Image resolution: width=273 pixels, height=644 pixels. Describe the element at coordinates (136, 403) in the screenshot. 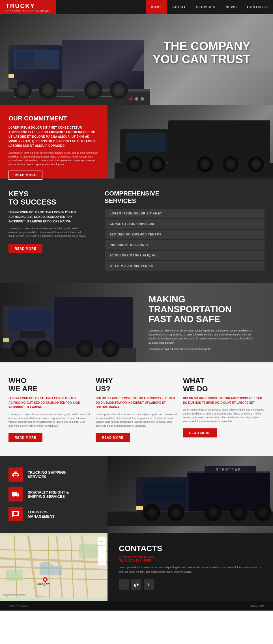

I see `why-bold: DOLOR SIT AMET CONSE CTETUR ADIPISICING …` at that location.